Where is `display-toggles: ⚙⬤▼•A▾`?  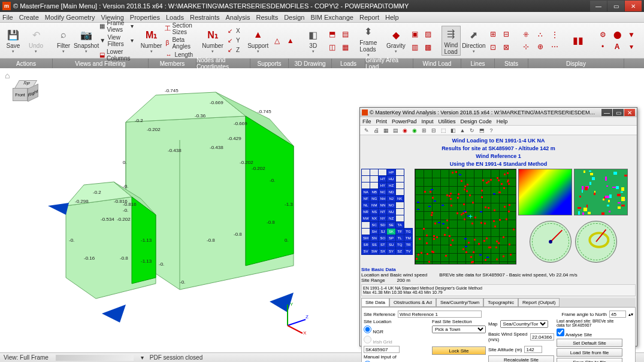 display-toggles: ⚙⬤▼•A▾ is located at coordinates (617, 41).